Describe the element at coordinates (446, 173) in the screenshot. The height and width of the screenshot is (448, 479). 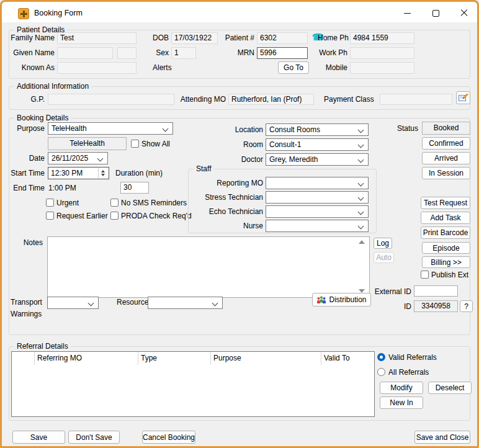
I see `in-session-button: In Session` at that location.